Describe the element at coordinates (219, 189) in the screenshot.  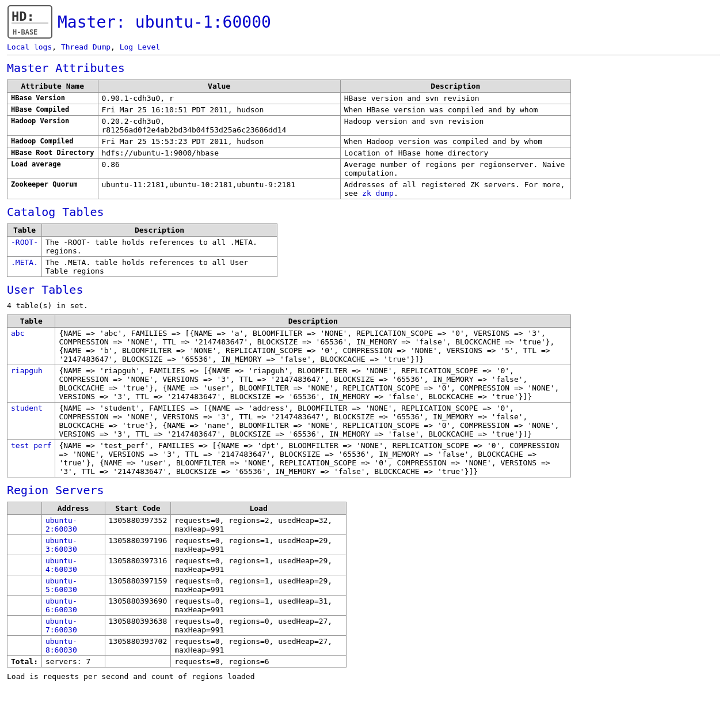
I see `attr-value-cell: ubuntu-11:2181,ubuntu-10:2181,ubuntu-9:2…` at that location.